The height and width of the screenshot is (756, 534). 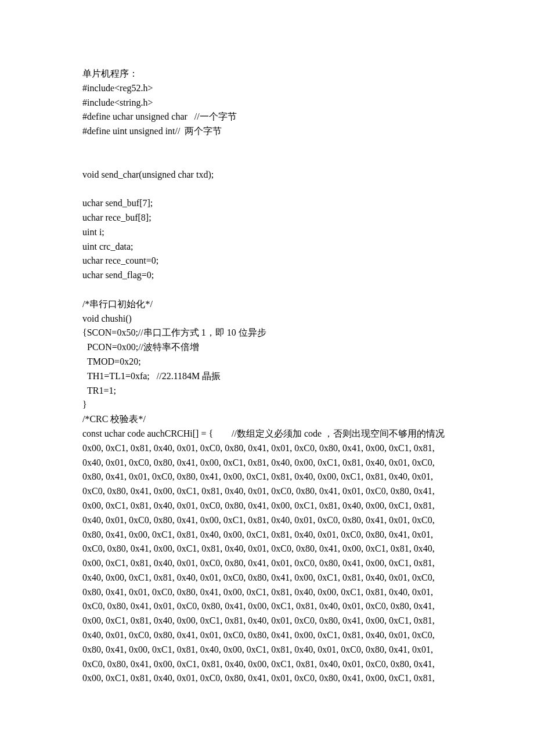 I want to click on code-line: void send_char(unsigned char txd);, so click(x=267, y=175).